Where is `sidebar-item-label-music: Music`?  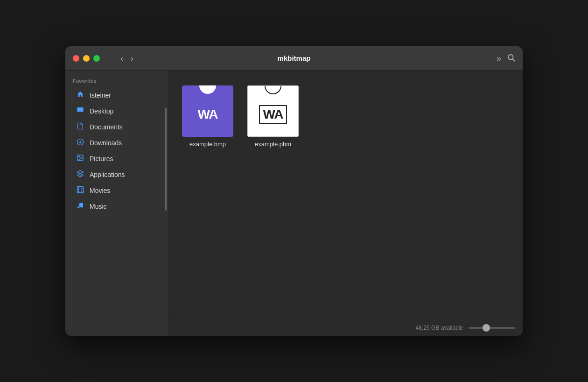 sidebar-item-label-music: Music is located at coordinates (98, 206).